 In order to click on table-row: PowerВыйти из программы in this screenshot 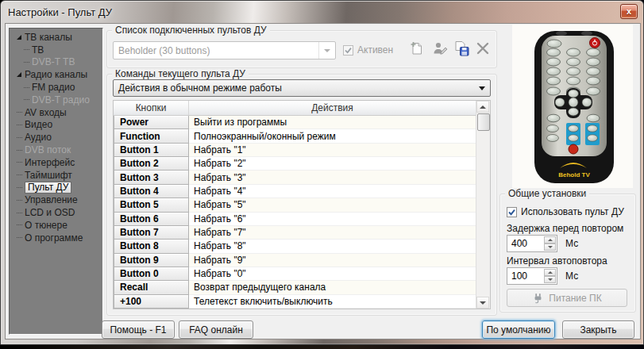, I will do `click(295, 122)`.